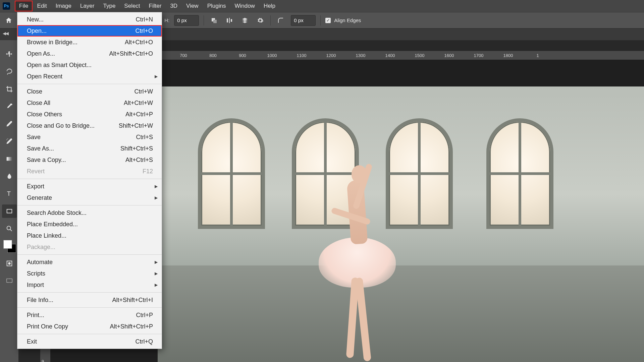 This screenshot has width=644, height=362. Describe the element at coordinates (9, 54) in the screenshot. I see `move-tool` at that location.